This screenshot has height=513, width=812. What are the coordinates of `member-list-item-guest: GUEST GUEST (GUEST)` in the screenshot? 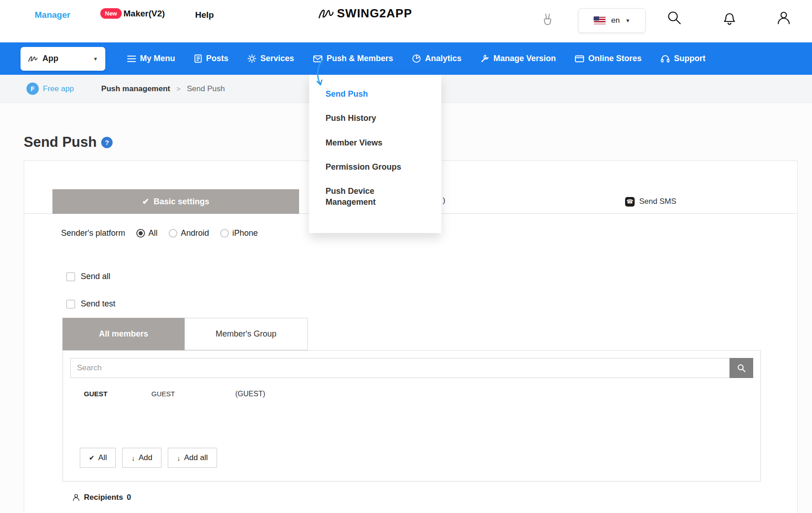 It's located at (412, 397).